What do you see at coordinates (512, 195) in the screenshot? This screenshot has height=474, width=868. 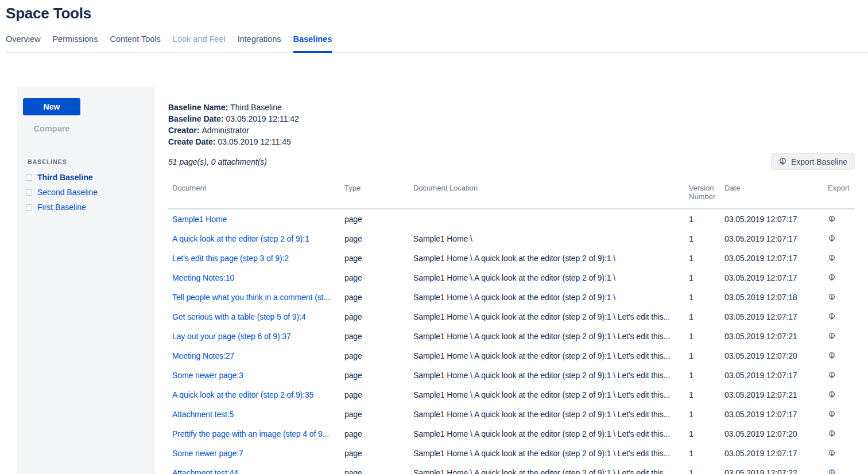 I see `table-header: Document Type Document Location Version …` at bounding box center [512, 195].